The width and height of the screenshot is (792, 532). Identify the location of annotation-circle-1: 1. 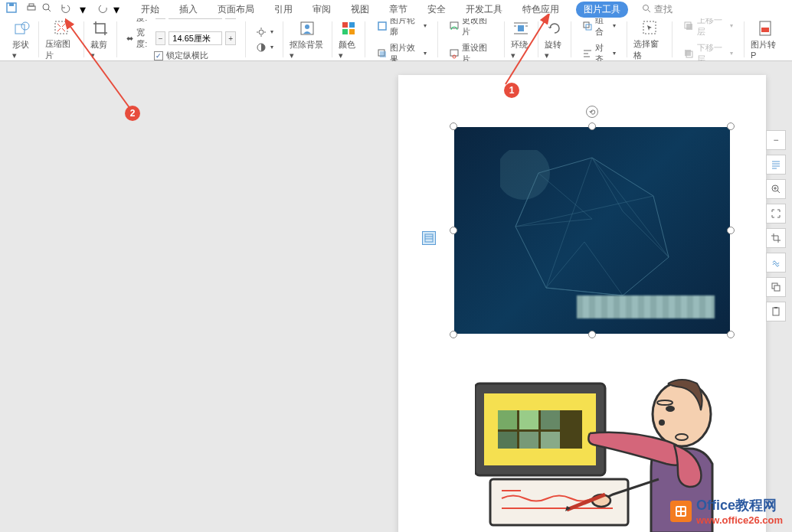
(512, 90).